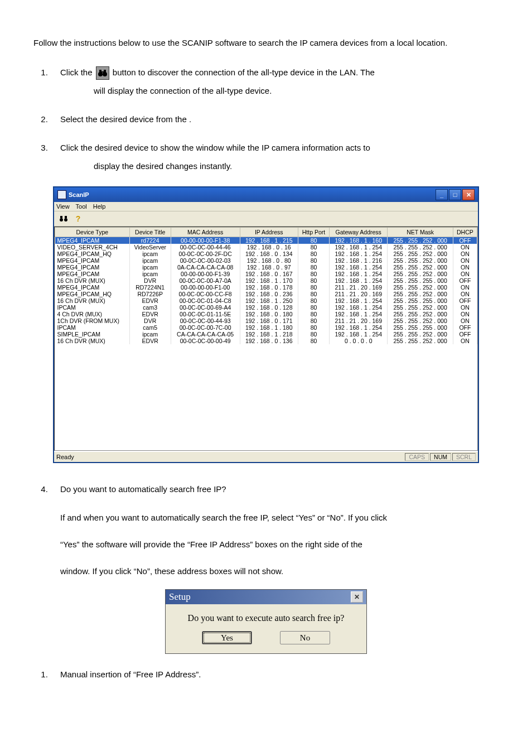  Describe the element at coordinates (205, 232) in the screenshot. I see `col-mac: MAC Address` at that location.